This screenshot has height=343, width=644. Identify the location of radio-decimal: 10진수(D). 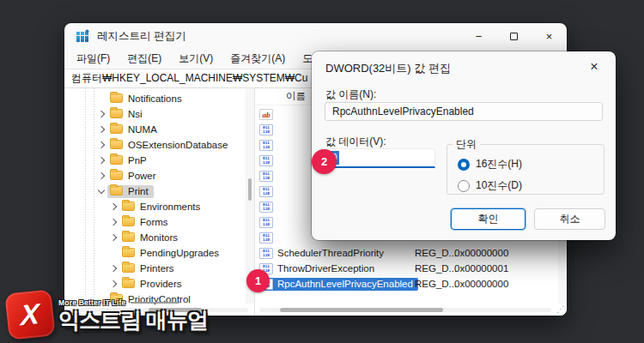
(531, 185).